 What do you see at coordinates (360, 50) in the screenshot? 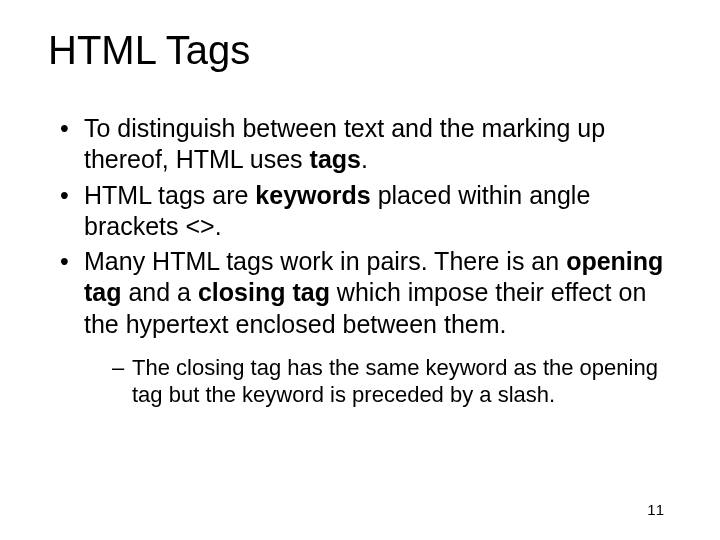
I see `slide-title: HTML Tags` at bounding box center [360, 50].